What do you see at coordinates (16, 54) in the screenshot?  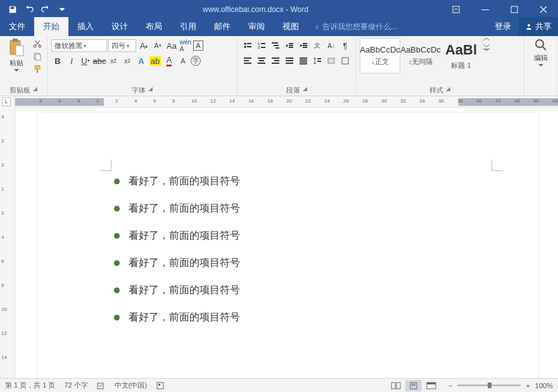 I see `paste-button: 粘贴` at bounding box center [16, 54].